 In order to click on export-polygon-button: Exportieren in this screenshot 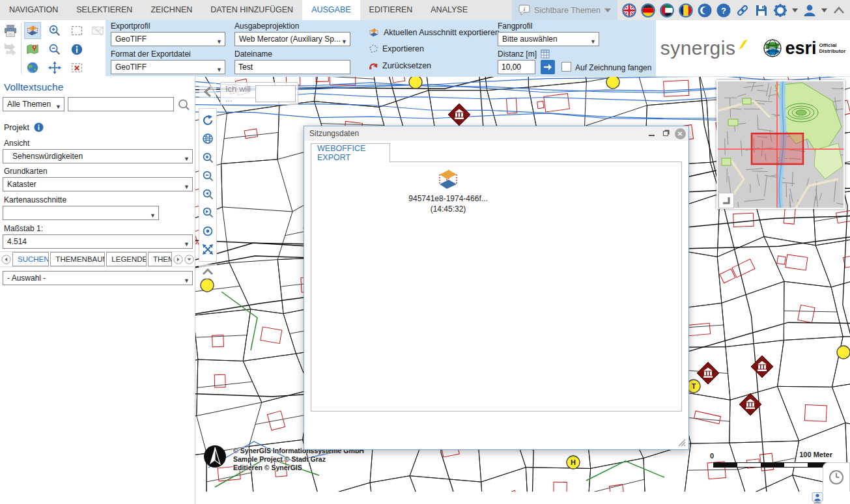, I will do `click(396, 49)`.